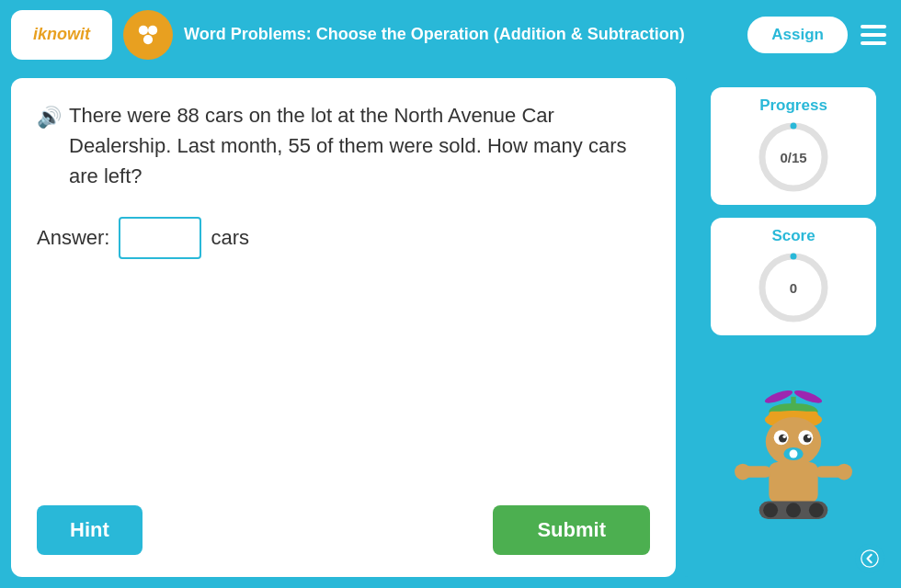 This screenshot has width=901, height=588. I want to click on header-actions: Assign, so click(818, 35).